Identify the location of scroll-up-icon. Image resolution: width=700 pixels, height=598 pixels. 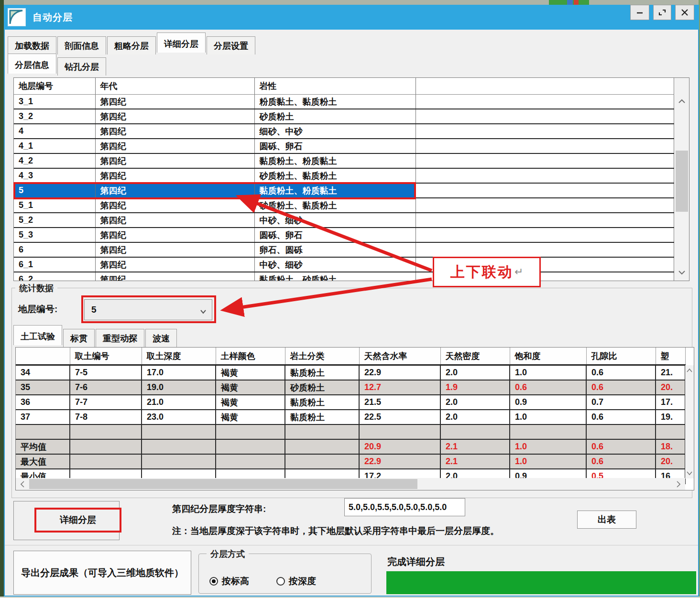
(689, 370).